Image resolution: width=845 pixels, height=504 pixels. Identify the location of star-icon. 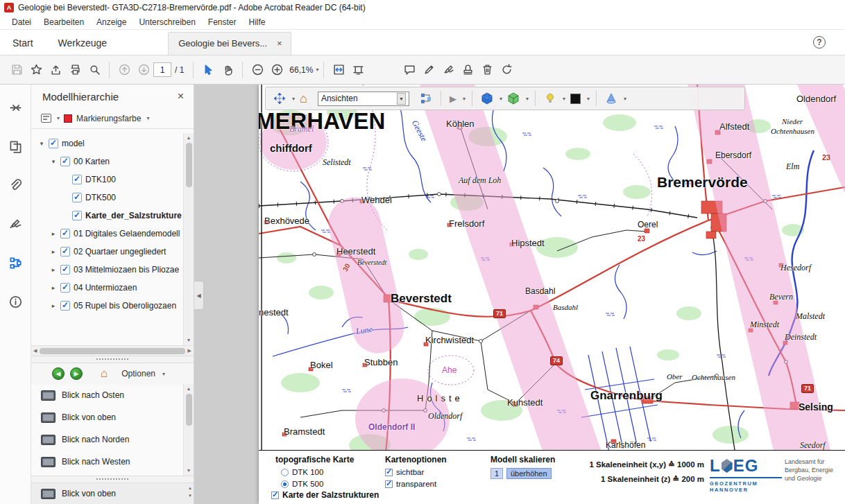
(36, 70).